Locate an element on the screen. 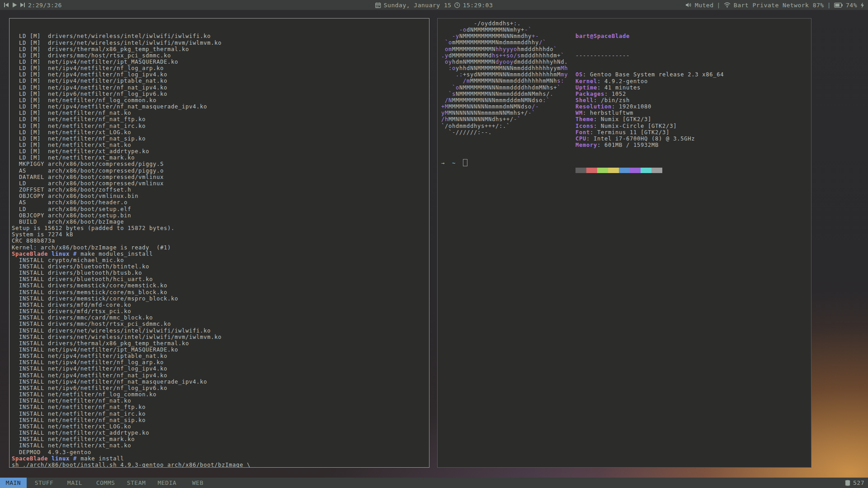  terminal-line: System is 7274 kB is located at coordinates (219, 235).